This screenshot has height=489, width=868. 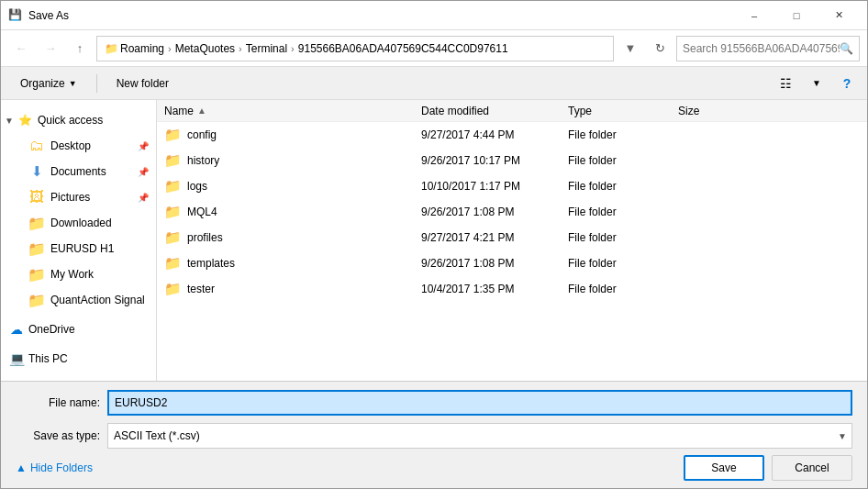 I want to click on sidebar: ▼ ⭐ Quick access 🗂 Desktop 📌 ⬇ Documents…, so click(x=79, y=240).